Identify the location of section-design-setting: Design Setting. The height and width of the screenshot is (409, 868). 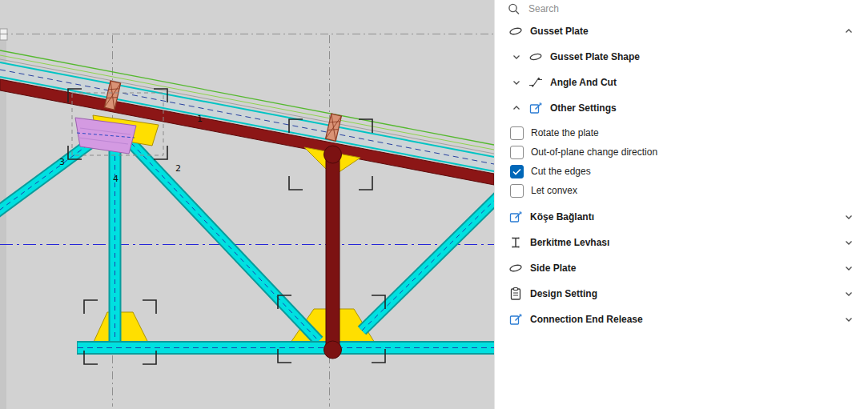
(681, 294).